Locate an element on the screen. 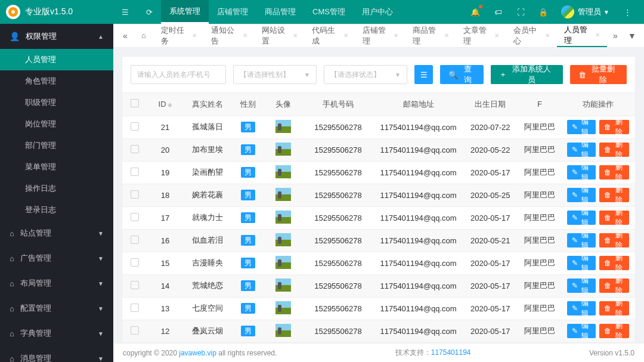 Image resolution: width=644 pixels, height=362 pixels. sidebar-group: ⌂站点管理▼ is located at coordinates (57, 233).